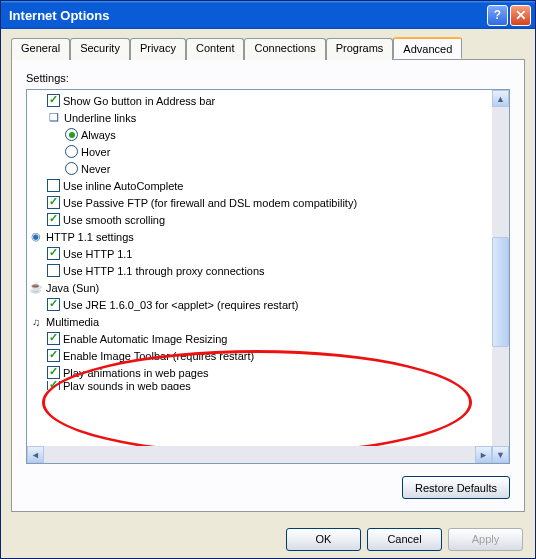 Image resolution: width=536 pixels, height=559 pixels. Describe the element at coordinates (164, 271) in the screenshot. I see `tree-row-label: Use HTTP 1.1 through proxy connections` at that location.